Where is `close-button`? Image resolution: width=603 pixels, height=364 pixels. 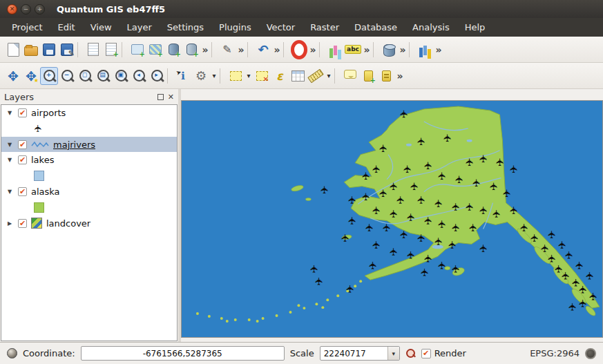
close-button is located at coordinates (12, 10).